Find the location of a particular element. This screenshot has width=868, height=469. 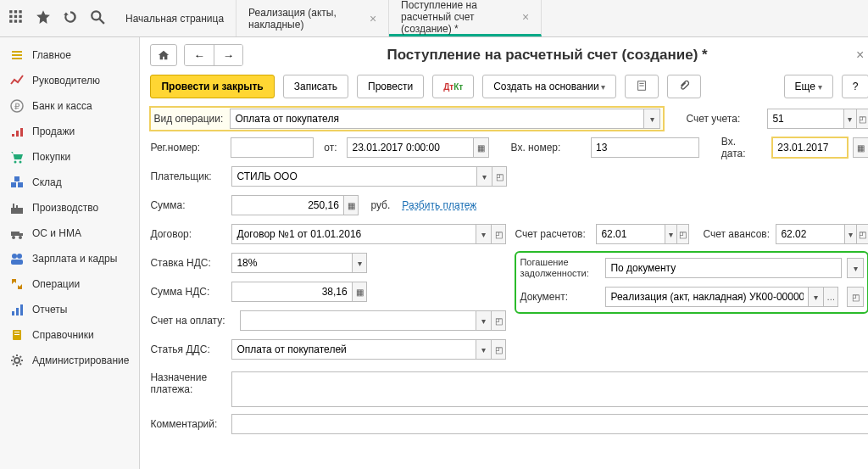

invoice-label: Счет на оплату: is located at coordinates (192, 321).